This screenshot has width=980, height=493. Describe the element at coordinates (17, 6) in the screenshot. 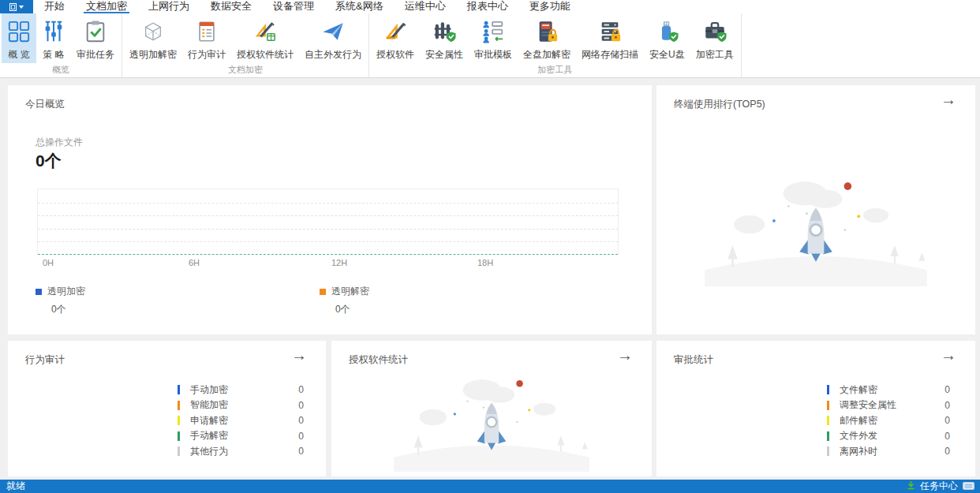

I see `app-menu-button` at that location.